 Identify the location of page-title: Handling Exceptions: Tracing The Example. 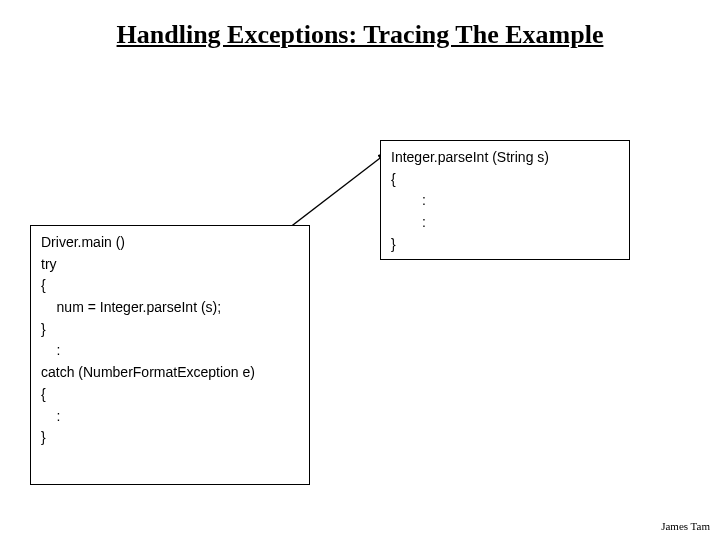
(360, 35).